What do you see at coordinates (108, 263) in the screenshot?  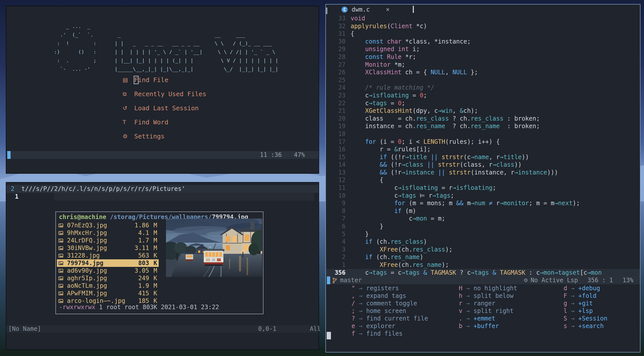 I see `file-row: 799794.jpg803K` at bounding box center [108, 263].